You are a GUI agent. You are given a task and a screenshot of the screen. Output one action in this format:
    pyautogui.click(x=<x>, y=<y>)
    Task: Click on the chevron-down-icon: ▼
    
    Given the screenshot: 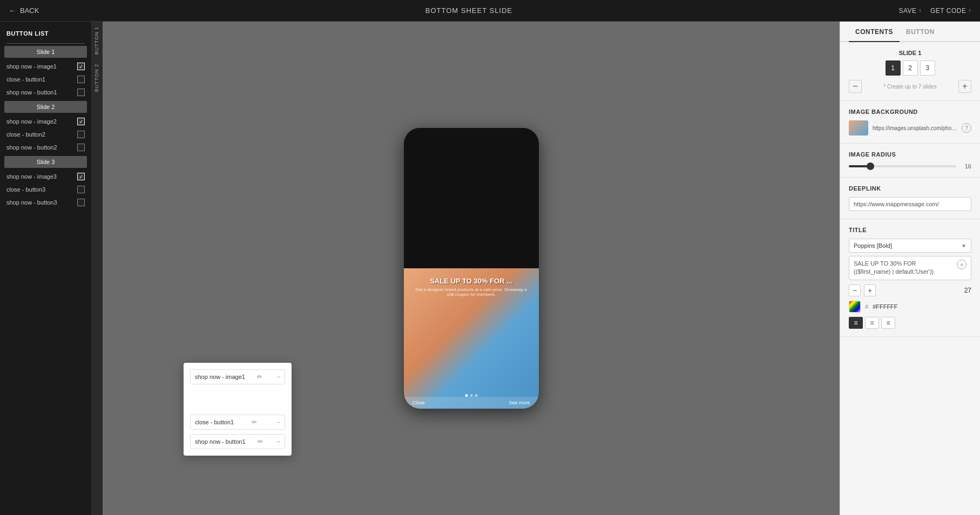 What is the action you would take?
    pyautogui.click(x=964, y=246)
    